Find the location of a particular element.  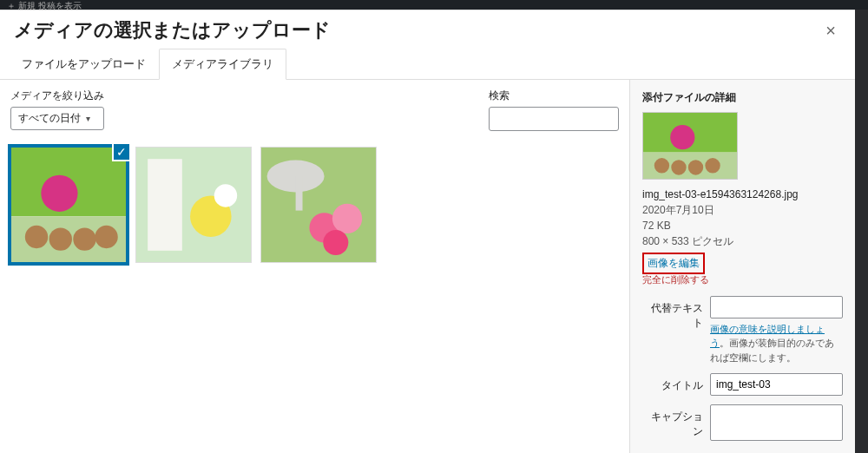

tab-upload-label: ファイルをアップロード is located at coordinates (83, 64).